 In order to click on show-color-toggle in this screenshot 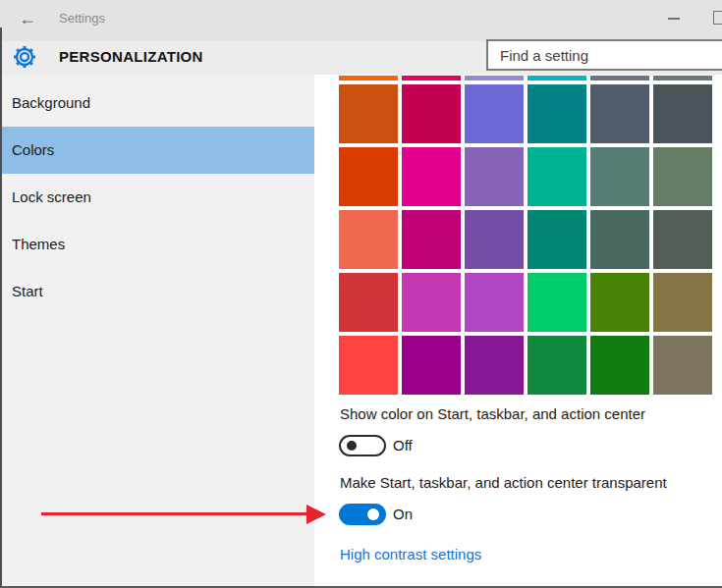, I will do `click(362, 446)`.